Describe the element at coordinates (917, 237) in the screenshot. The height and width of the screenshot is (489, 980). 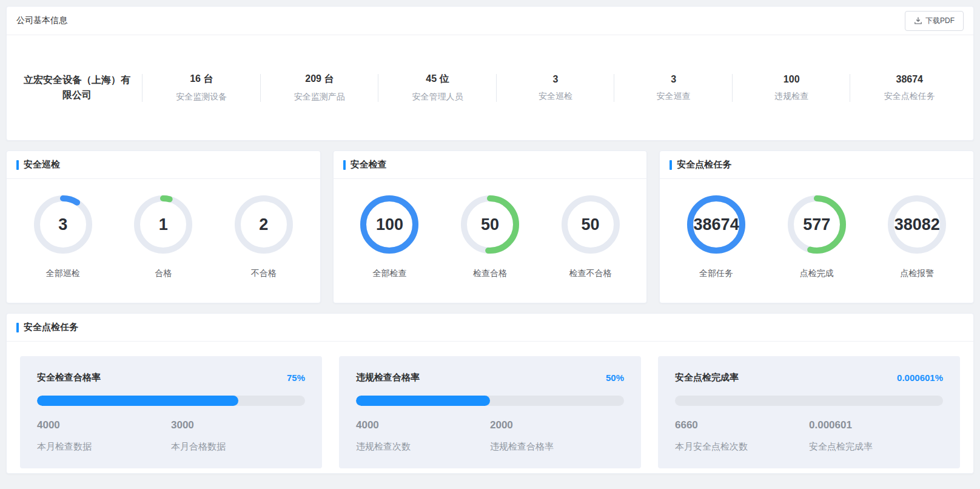
I see `donut-ring-tasks-alarm: 38082 点检报警` at that location.